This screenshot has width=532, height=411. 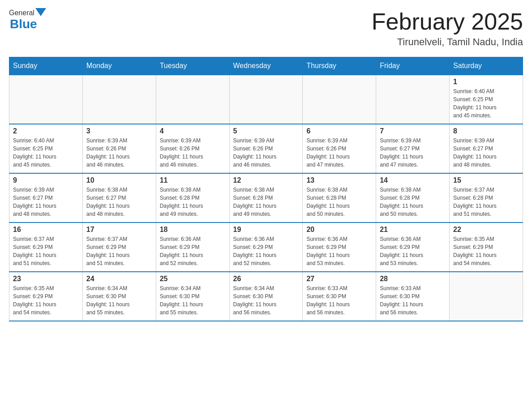 I want to click on calendar-day-cell: 8Sunrise: 6:39 AM Sunset: 6:27 PM Daylig…, so click(x=486, y=149).